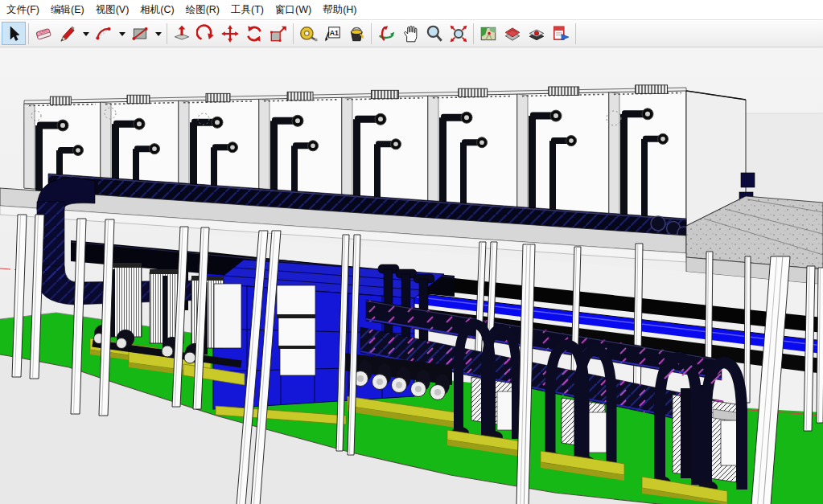  What do you see at coordinates (206, 34) in the screenshot?
I see `follow-me-tool-button` at bounding box center [206, 34].